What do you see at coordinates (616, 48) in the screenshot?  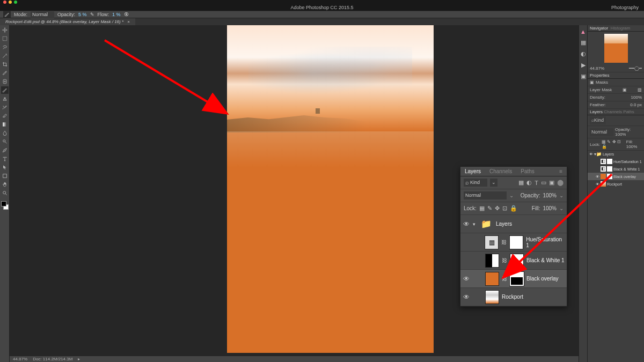 I see `navigator-thumbnail` at bounding box center [616, 48].